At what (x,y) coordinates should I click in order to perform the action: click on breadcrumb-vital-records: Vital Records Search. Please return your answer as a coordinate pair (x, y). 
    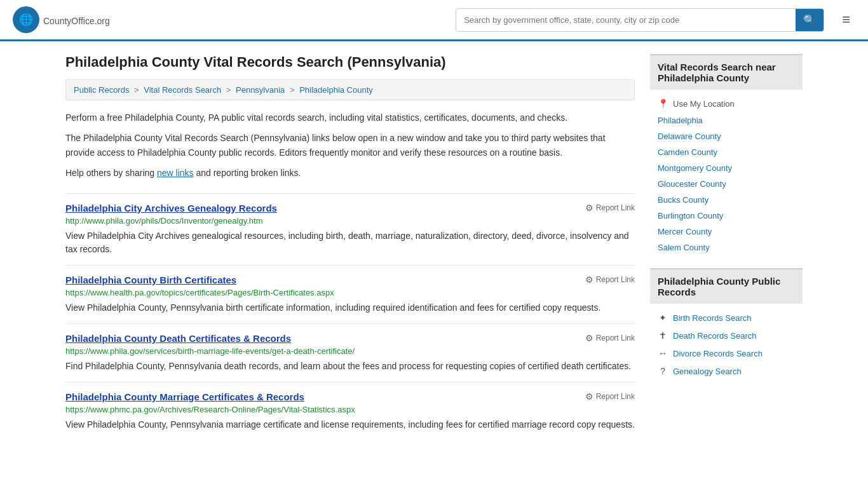
    Looking at the image, I should click on (182, 90).